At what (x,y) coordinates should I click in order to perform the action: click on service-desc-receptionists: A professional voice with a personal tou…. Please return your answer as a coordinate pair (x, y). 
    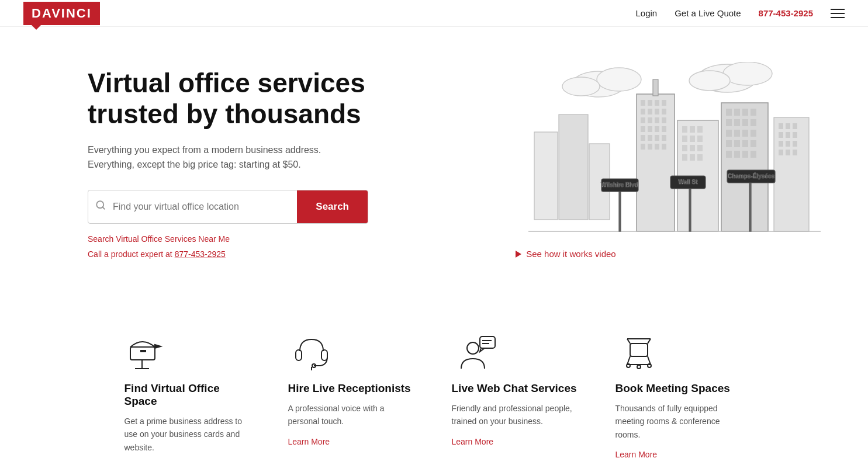
    Looking at the image, I should click on (352, 415).